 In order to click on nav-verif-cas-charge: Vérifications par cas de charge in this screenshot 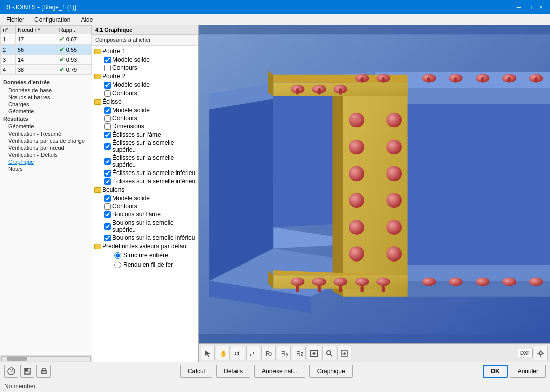, I will do `click(46, 141)`.